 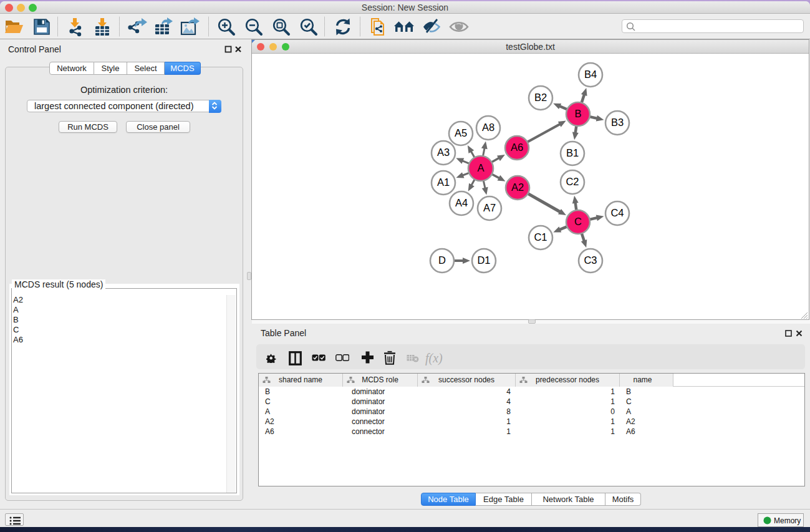 I want to click on svg-text: C2, so click(x=572, y=181).